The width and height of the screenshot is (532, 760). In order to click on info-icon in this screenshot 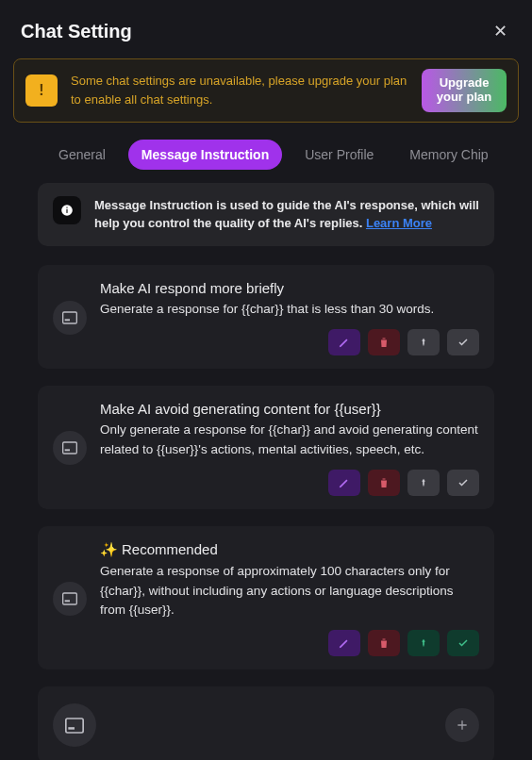, I will do `click(67, 210)`.